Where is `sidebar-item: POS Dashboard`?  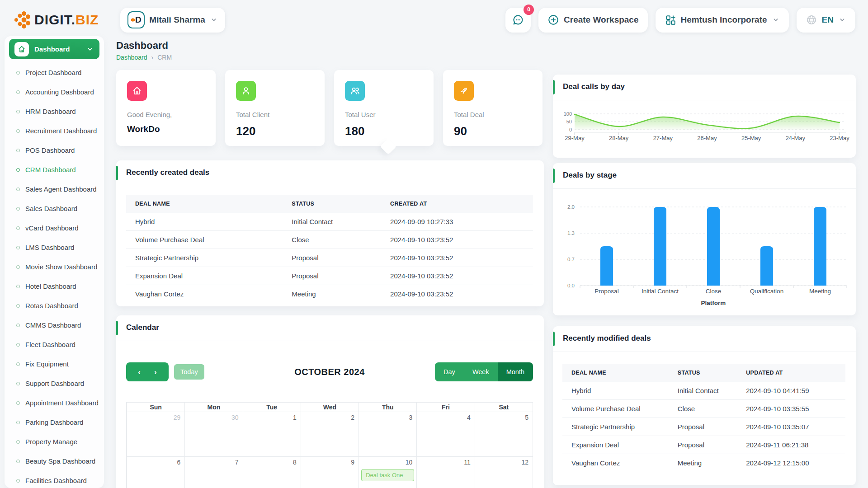
sidebar-item: POS Dashboard is located at coordinates (54, 150).